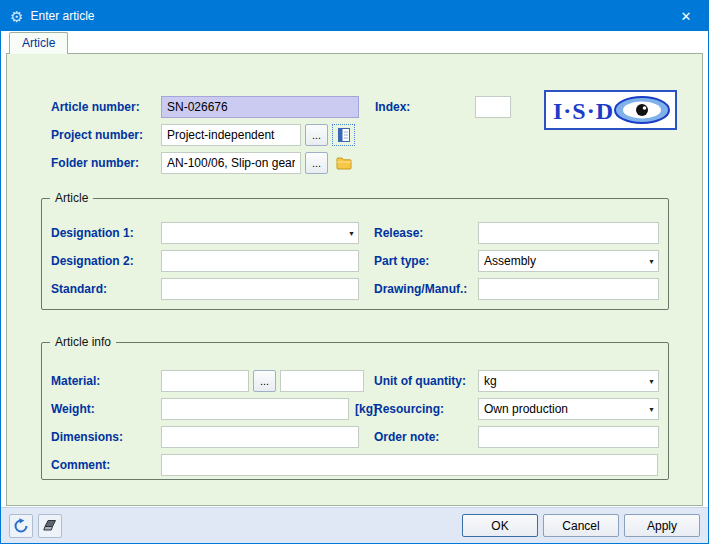 This screenshot has height=544, width=709. Describe the element at coordinates (21, 526) in the screenshot. I see `refresh-button` at that location.